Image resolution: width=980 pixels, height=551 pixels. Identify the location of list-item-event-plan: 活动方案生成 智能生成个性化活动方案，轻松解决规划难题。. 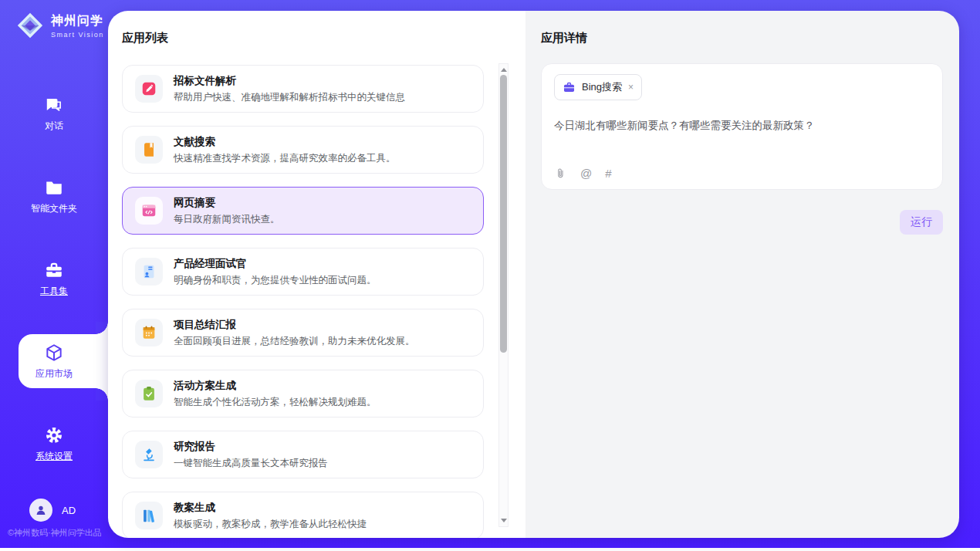
(302, 394).